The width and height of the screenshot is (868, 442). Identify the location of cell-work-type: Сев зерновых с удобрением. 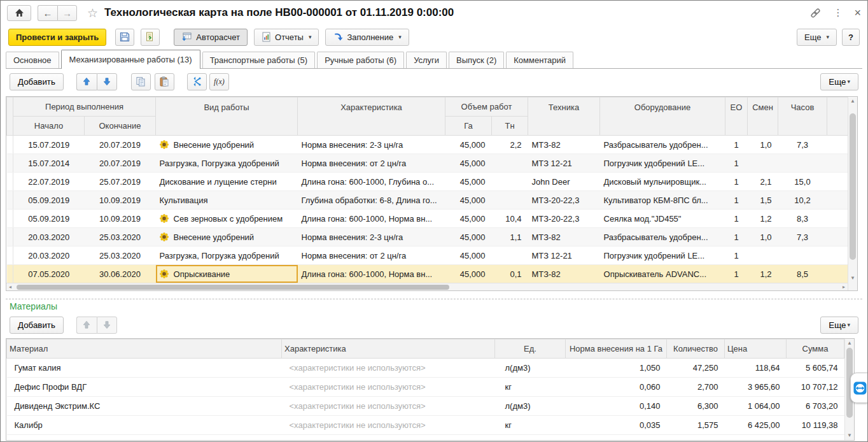
(227, 219).